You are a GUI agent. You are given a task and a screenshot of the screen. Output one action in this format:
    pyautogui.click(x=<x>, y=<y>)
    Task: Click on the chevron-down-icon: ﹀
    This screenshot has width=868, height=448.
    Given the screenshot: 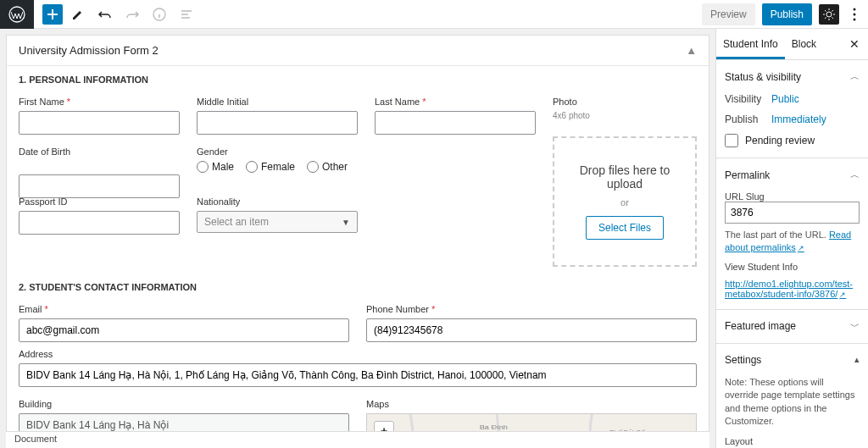 What is the action you would take?
    pyautogui.click(x=854, y=327)
    